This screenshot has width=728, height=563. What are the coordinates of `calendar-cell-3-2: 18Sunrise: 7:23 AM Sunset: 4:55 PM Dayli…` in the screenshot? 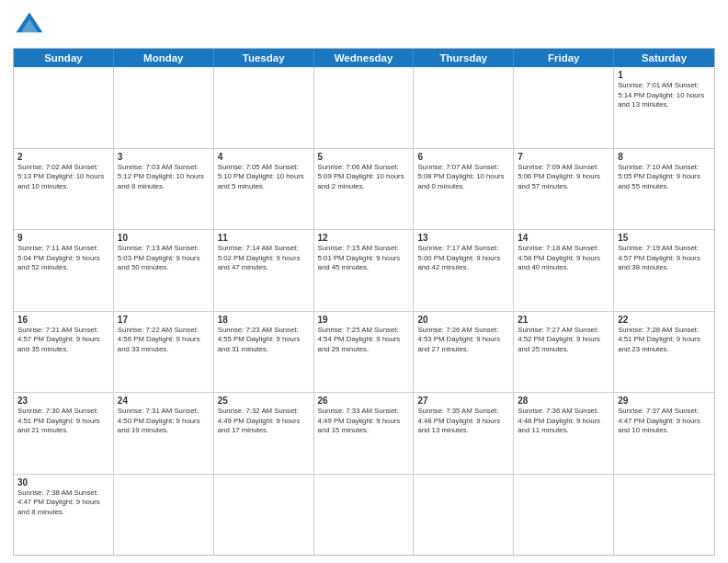 It's located at (265, 352).